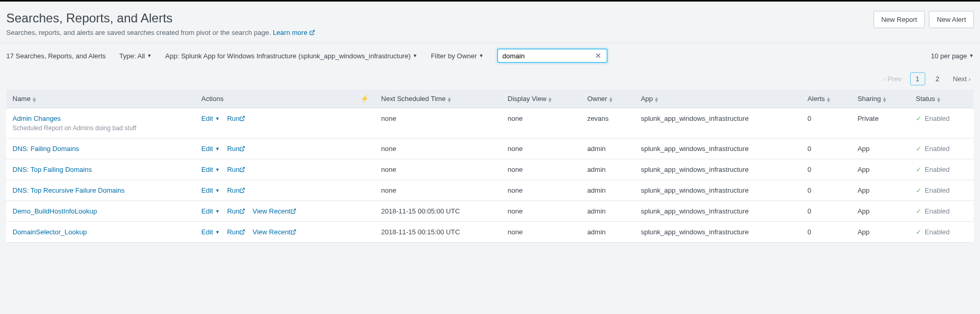  Describe the element at coordinates (365, 99) in the screenshot. I see `lightning-icon: ⚡` at that location.